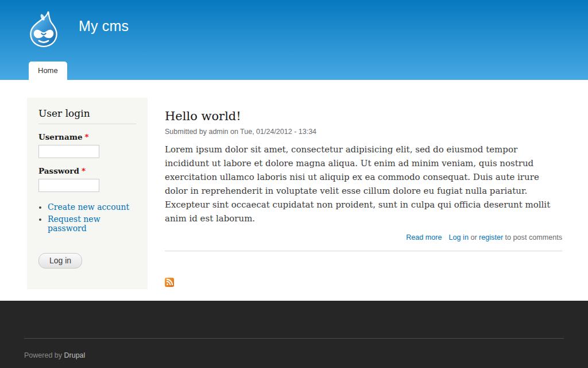 Image resolution: width=588 pixels, height=368 pixels. Describe the element at coordinates (363, 237) in the screenshot. I see `article-links: Read moreLog in or register to post comm…` at that location.